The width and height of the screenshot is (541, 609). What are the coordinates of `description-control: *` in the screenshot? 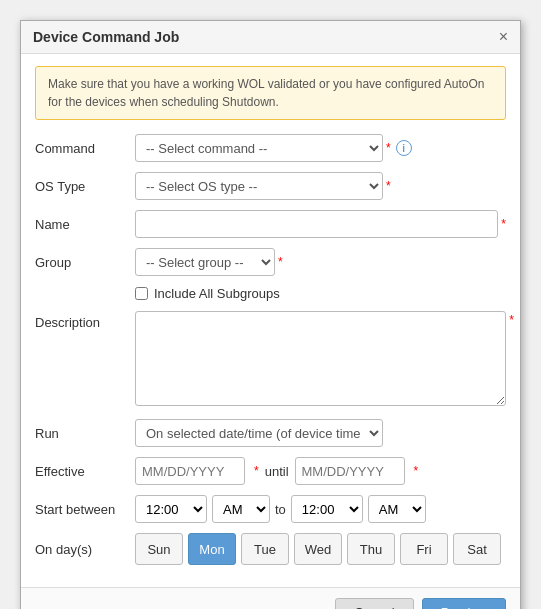 It's located at (320, 360).